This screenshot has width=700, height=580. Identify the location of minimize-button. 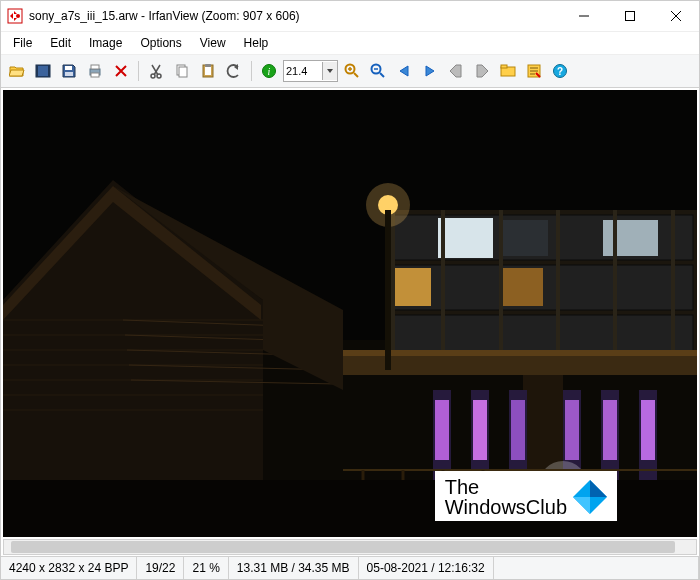
(584, 16).